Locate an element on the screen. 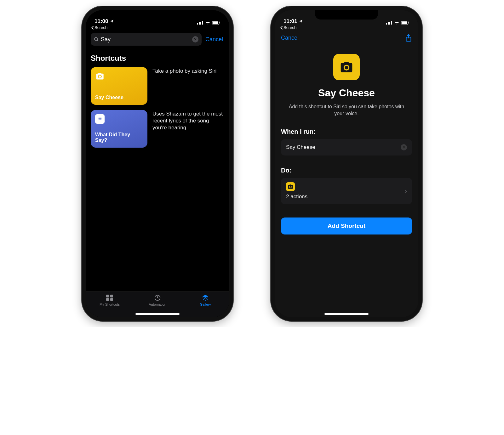  tile-label: What Did They Say? is located at coordinates (119, 138).